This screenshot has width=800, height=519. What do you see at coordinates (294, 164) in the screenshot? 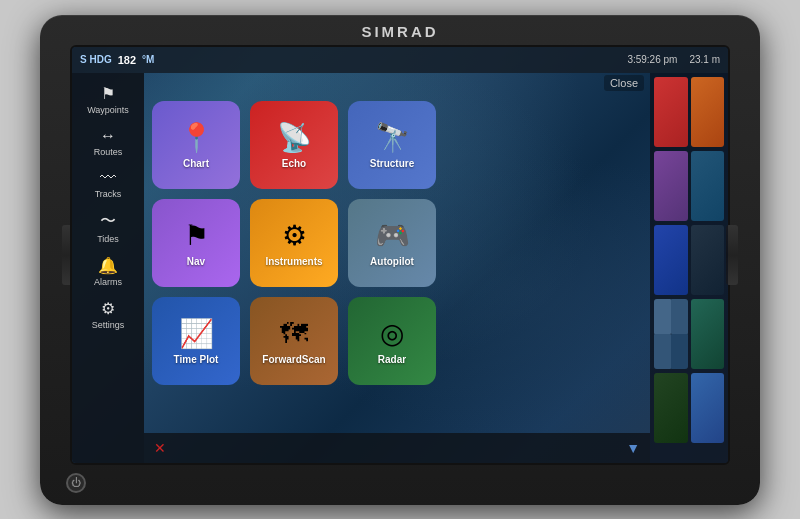
I see `echo-label: Echo` at bounding box center [294, 164].